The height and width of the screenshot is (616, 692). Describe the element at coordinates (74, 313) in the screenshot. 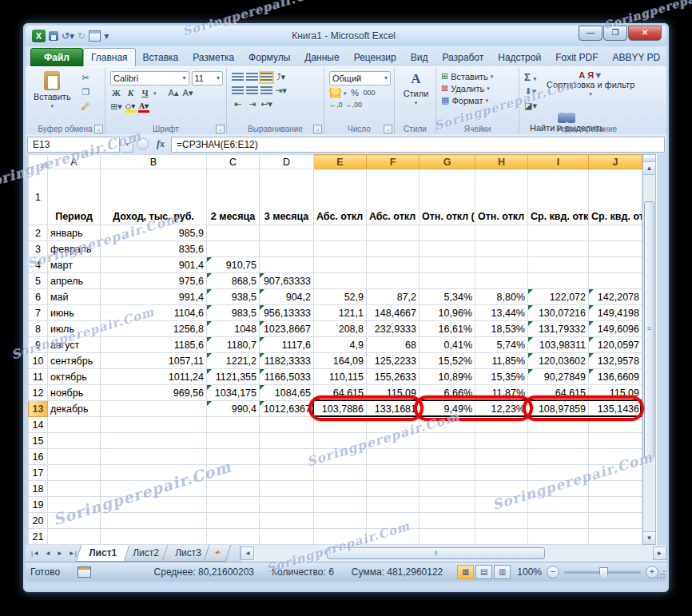

I see `cell-A7: июнь` at that location.